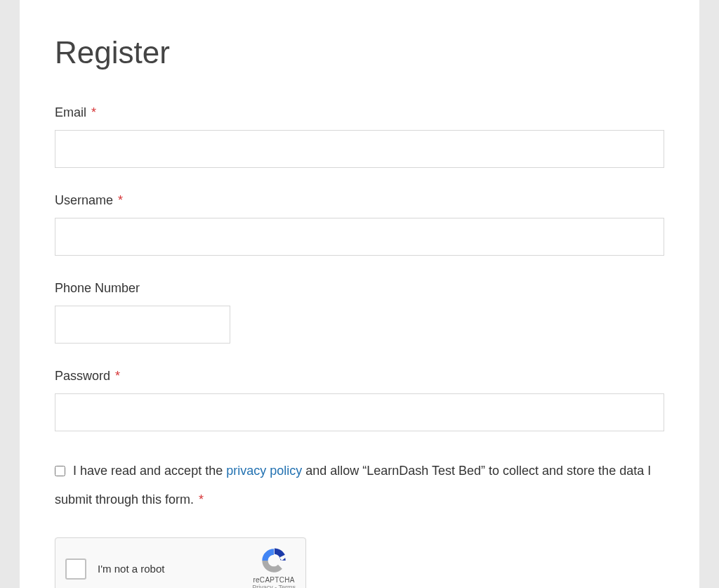 The image size is (719, 588). I want to click on consent-text-before: I have read and accept the, so click(150, 471).